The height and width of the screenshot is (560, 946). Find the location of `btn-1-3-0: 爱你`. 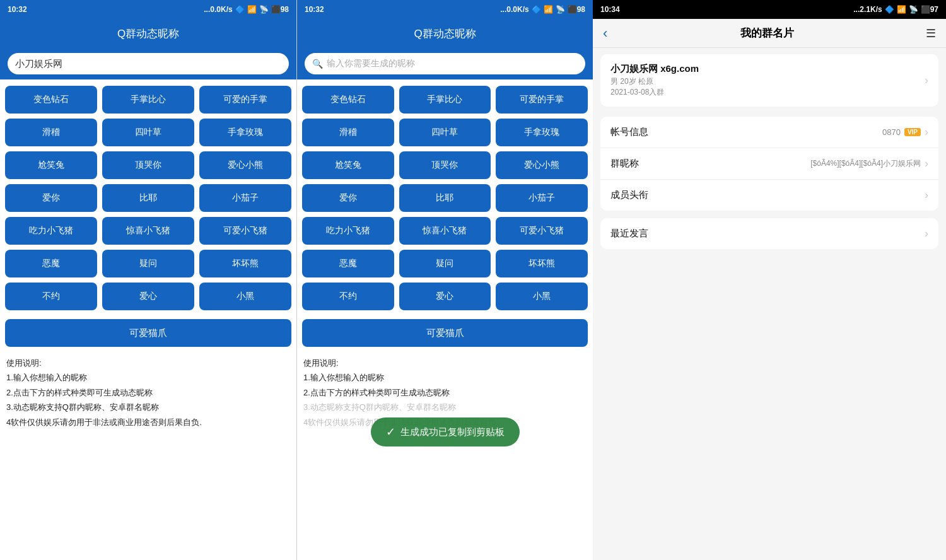

btn-1-3-0: 爱你 is located at coordinates (51, 198).